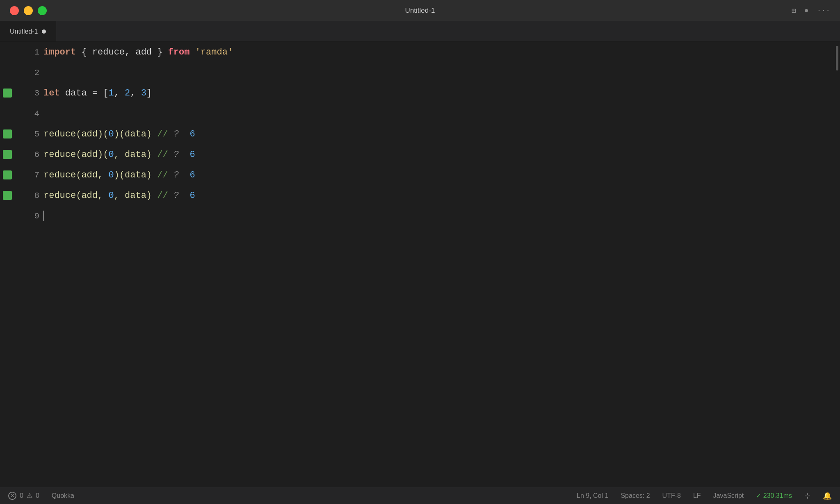 Image resolution: width=840 pixels, height=504 pixels. I want to click on keyword-from: from, so click(179, 52).